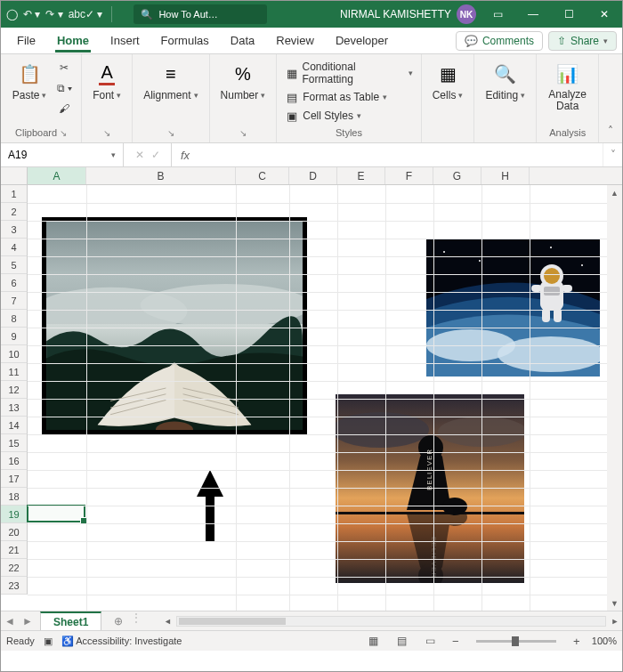 The height and width of the screenshot is (672, 623). What do you see at coordinates (499, 41) in the screenshot?
I see `comments-button: 💬Comments` at bounding box center [499, 41].